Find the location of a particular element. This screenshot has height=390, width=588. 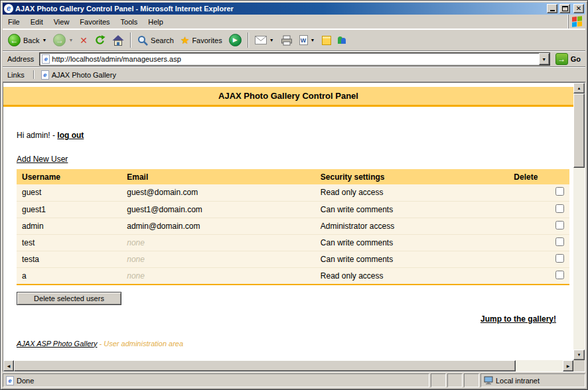

add-new-user-link: Add New User is located at coordinates (42, 159).